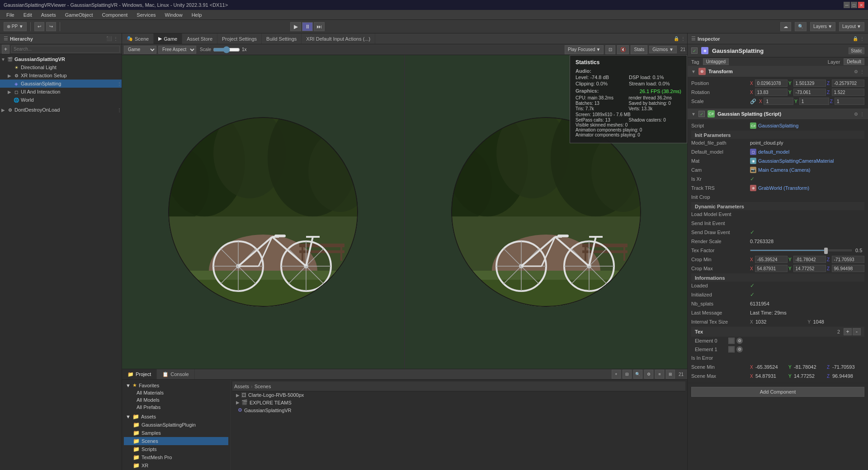 This screenshot has height=470, width=868. I want to click on gs-script-active: ✓, so click(702, 114).